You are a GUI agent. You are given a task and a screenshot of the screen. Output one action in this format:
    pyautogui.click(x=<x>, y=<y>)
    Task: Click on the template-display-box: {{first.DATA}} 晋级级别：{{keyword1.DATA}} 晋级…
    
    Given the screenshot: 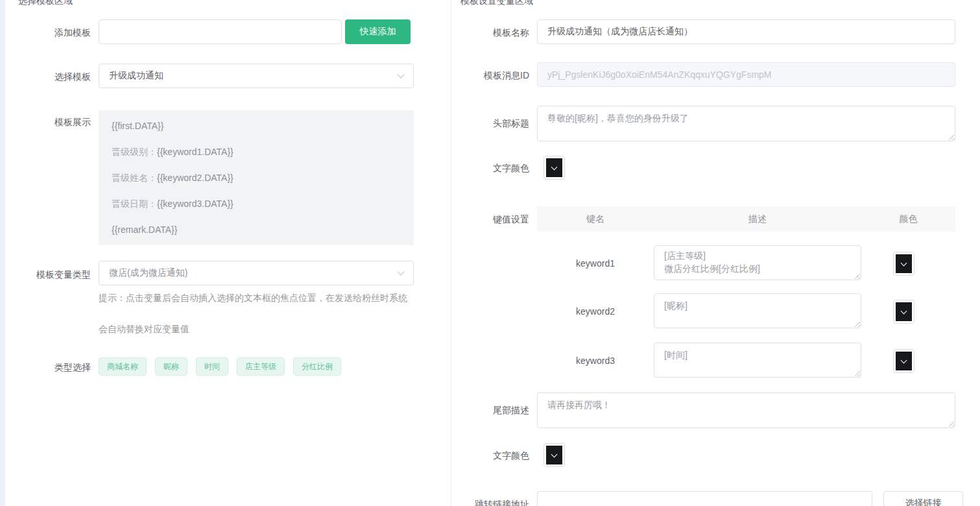 What is the action you would take?
    pyautogui.click(x=256, y=178)
    